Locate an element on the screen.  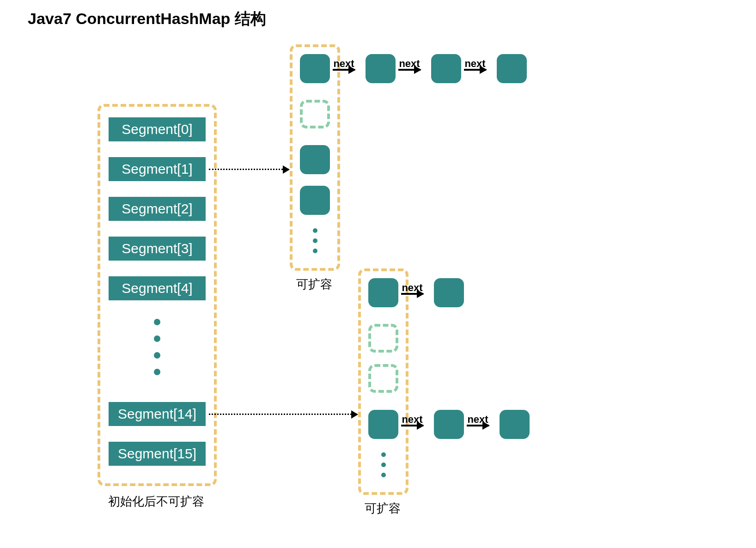
segment-14: Segment[14] is located at coordinates (157, 414).